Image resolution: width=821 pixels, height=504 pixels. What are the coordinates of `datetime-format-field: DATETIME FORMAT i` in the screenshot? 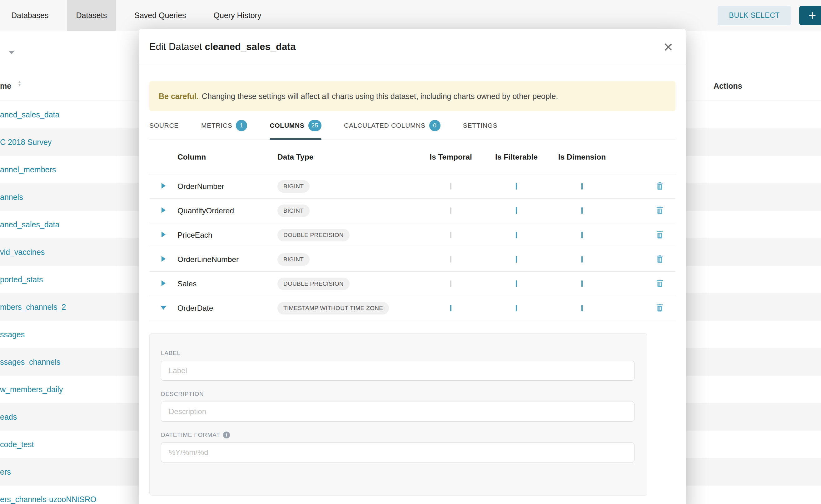 It's located at (397, 447).